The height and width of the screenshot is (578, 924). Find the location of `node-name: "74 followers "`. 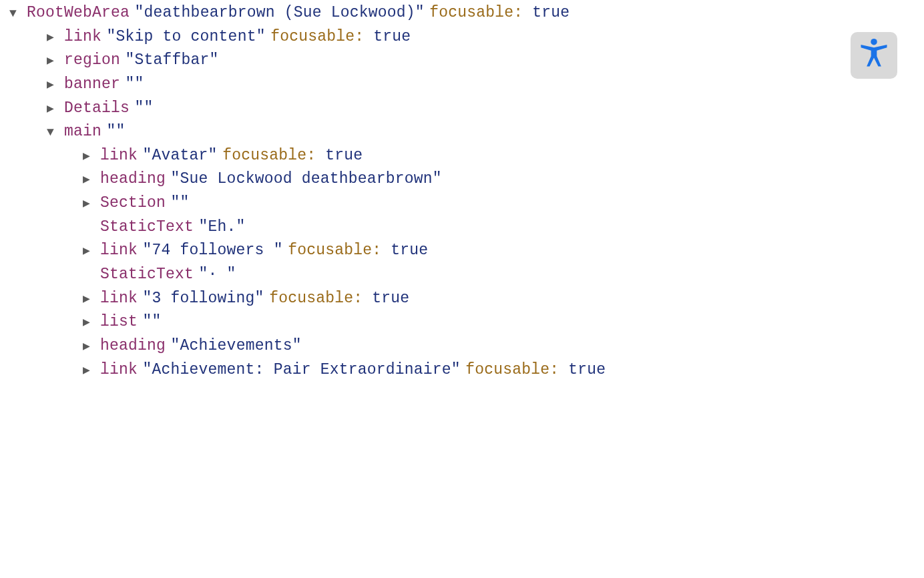

node-name: "74 followers " is located at coordinates (213, 250).